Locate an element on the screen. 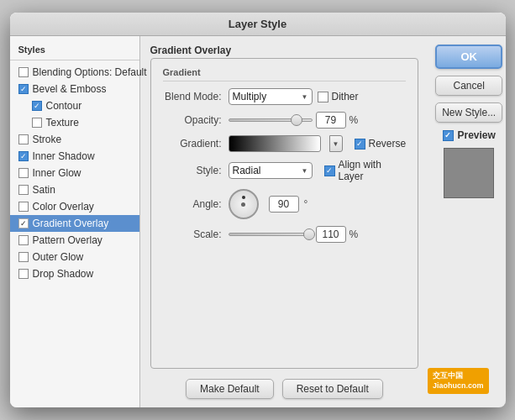 The image size is (515, 420). sidebar-item-satin: Satin is located at coordinates (75, 190).